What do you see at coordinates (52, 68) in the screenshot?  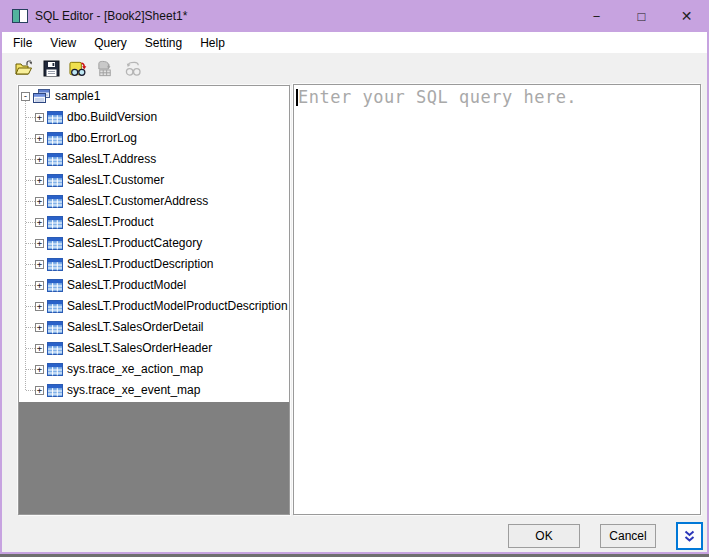 I see `save-button` at bounding box center [52, 68].